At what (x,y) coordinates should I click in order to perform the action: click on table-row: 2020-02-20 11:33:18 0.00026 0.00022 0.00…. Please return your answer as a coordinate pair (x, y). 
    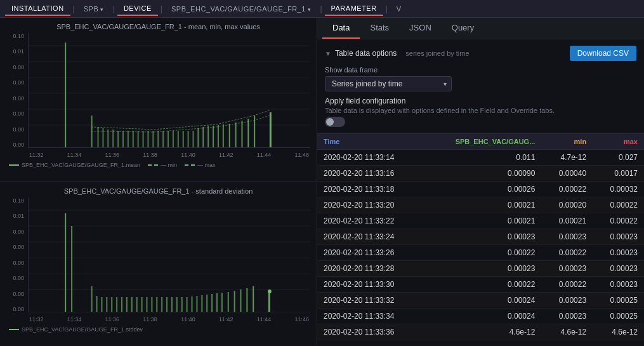
    Looking at the image, I should click on (481, 189).